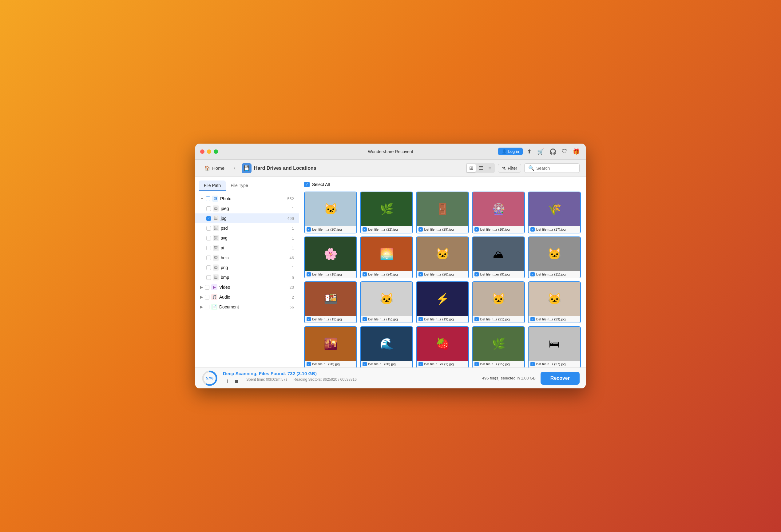 The width and height of the screenshot is (781, 532). I want to click on photo-item: 🌇✓lost file n...(28).jpg, so click(331, 347).